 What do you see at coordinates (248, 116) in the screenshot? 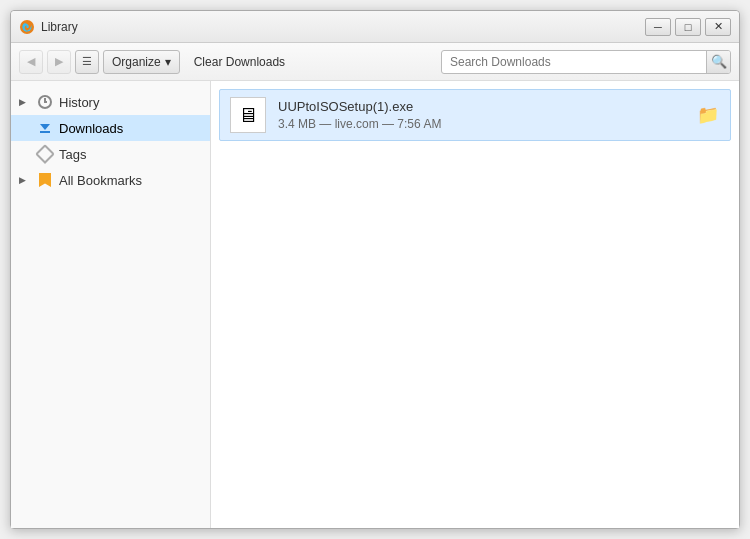
I see `file-icon: 🖥` at bounding box center [248, 116].